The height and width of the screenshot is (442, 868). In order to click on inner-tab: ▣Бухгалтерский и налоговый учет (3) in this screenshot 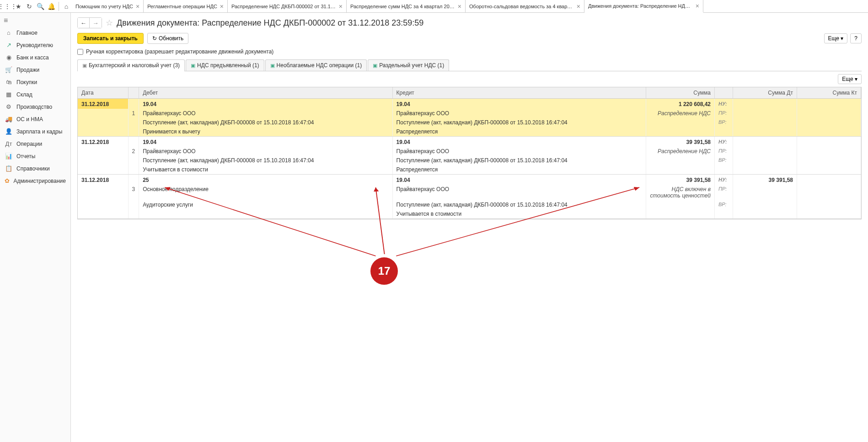, I will do `click(131, 65)`.